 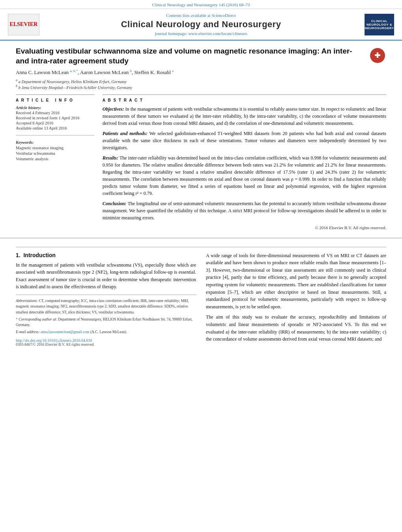 What do you see at coordinates (296, 328) in the screenshot?
I see `intro-para3: The aim of this study was to evaluate th…` at bounding box center [296, 328].